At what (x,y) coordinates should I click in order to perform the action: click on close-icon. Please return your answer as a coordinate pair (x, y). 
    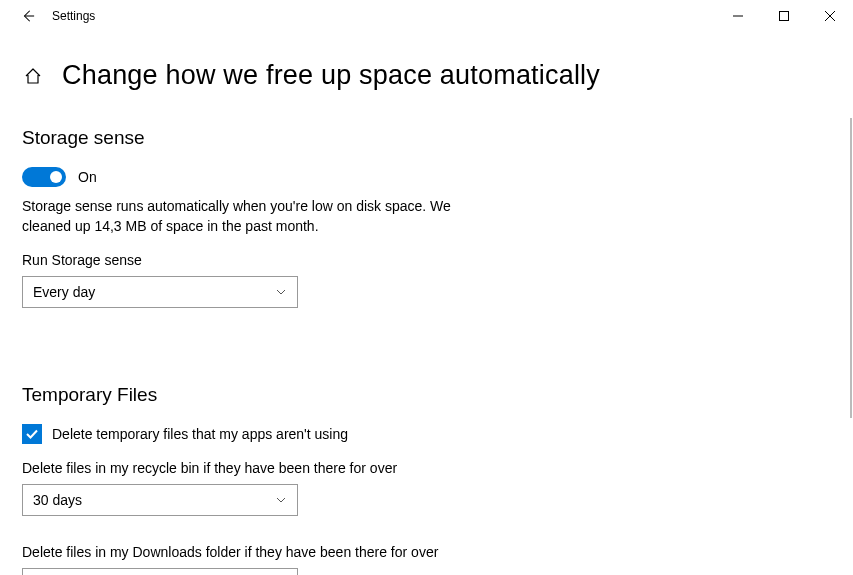
    Looking at the image, I should click on (830, 16).